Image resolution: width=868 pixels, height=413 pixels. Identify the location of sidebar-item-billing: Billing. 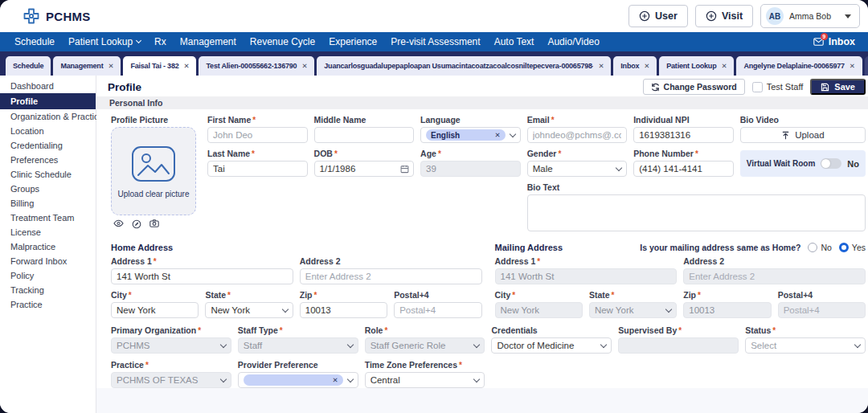
(48, 203).